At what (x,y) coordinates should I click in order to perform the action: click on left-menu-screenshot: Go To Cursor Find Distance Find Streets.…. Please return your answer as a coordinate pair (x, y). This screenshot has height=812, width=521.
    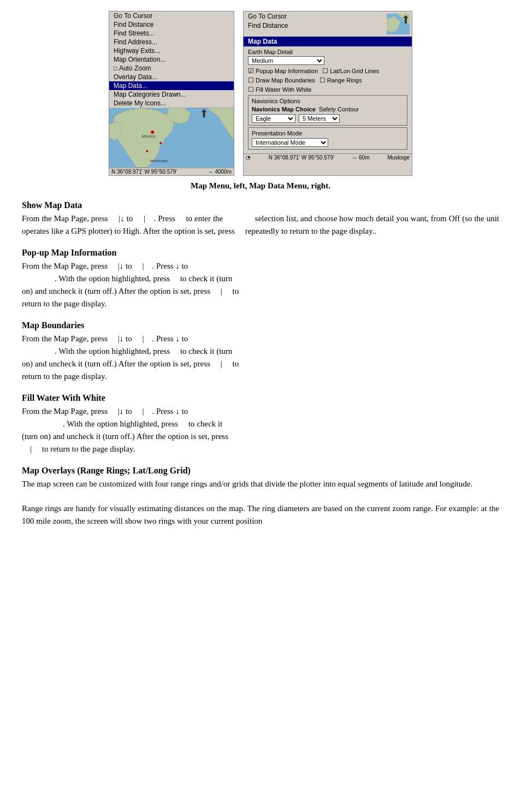
    Looking at the image, I should click on (171, 93).